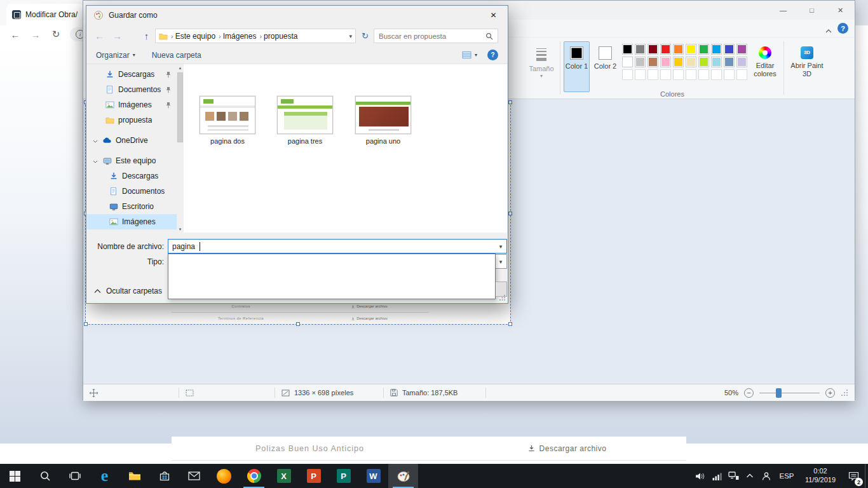 Image resolution: width=868 pixels, height=488 pixels. Describe the element at coordinates (192, 36) in the screenshot. I see `breadcrumb-segment: ›Este equipo` at that location.